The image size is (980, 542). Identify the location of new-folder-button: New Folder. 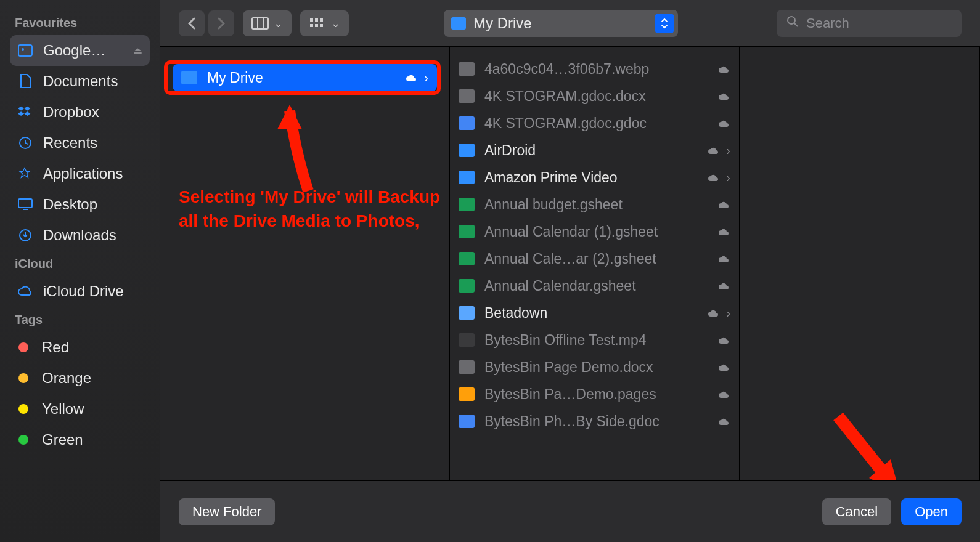
(227, 512).